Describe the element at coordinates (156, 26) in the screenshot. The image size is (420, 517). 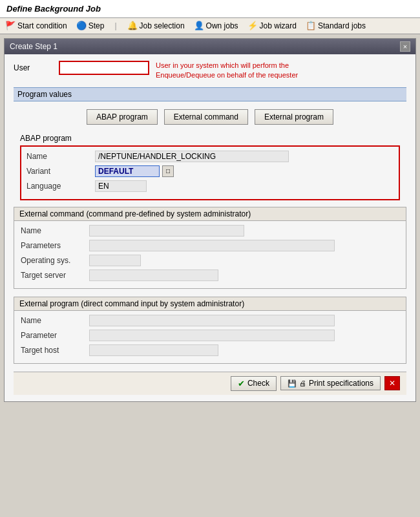
I see `toolbar-job-selection: 🔔 Job selection` at that location.